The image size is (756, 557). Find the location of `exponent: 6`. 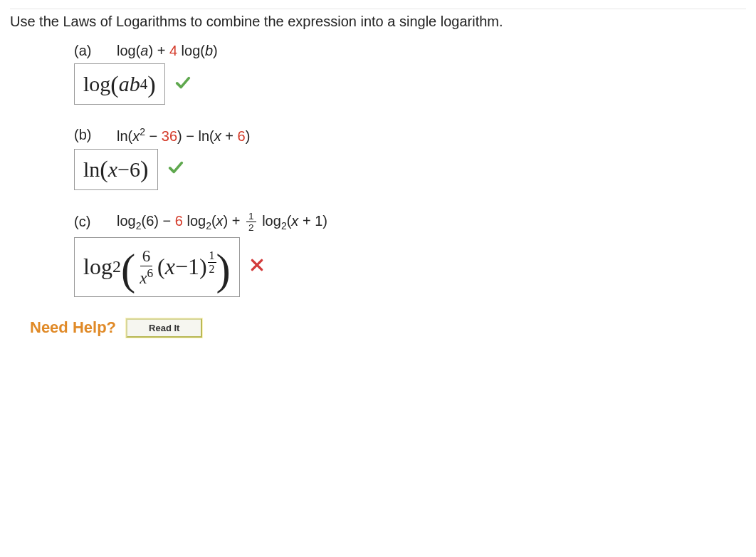

exponent: 6 is located at coordinates (149, 274).